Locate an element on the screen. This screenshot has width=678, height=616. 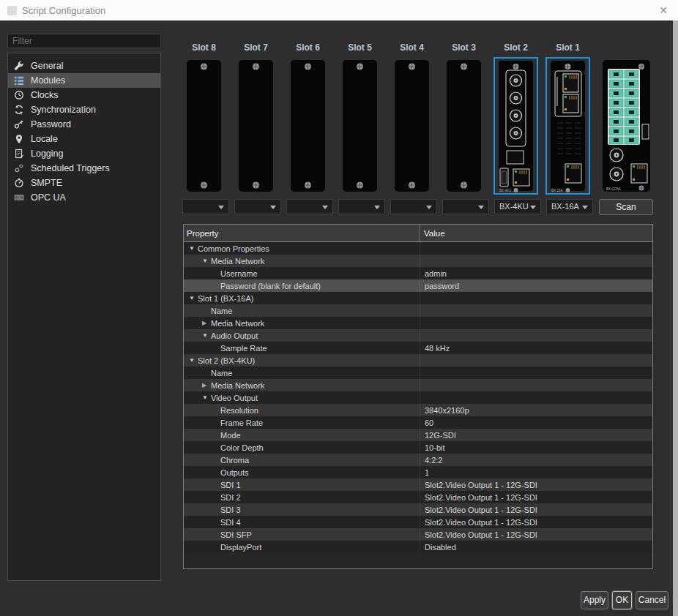
wrench-icon is located at coordinates (19, 66).